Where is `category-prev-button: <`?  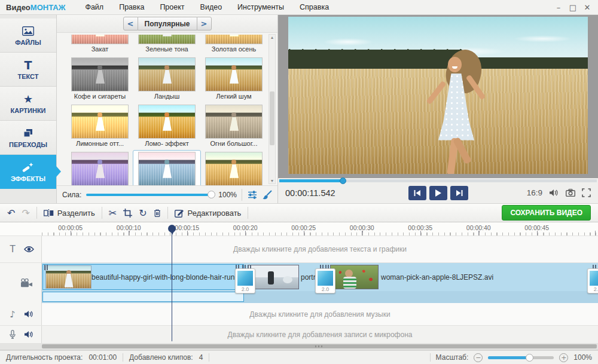 category-prev-button: < is located at coordinates (130, 24).